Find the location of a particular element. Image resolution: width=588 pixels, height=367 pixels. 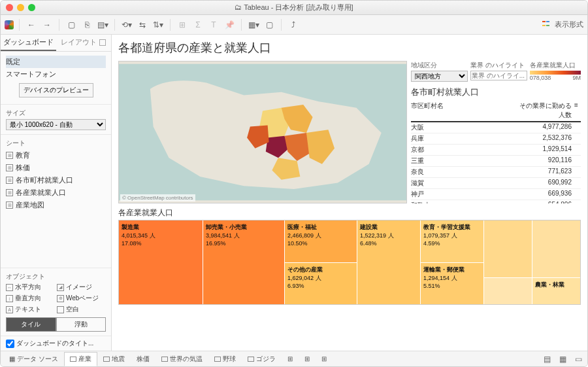

filter-region-select: 関西地方 is located at coordinates (439, 76).